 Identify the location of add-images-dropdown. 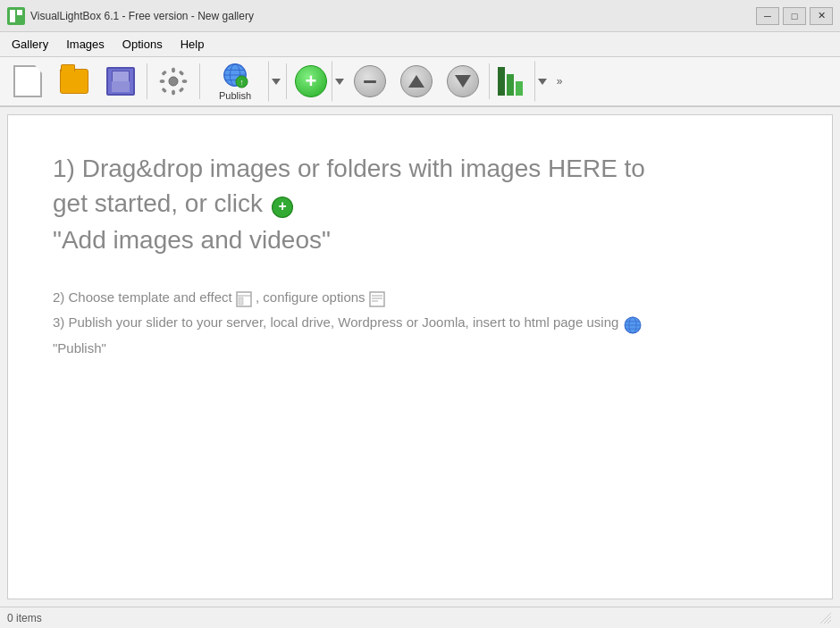
(339, 81).